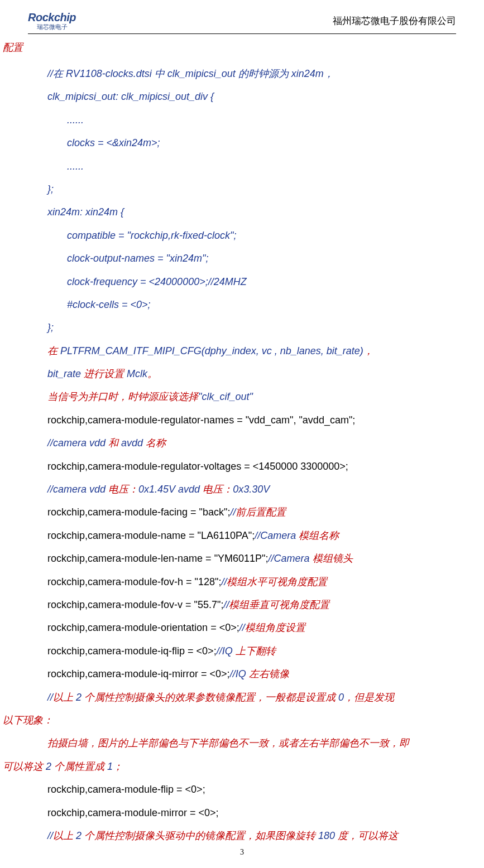 The height and width of the screenshot is (868, 484). I want to click on code-line: rockchip,camera-module-iq-mirror = <0>;/…, so click(252, 674).